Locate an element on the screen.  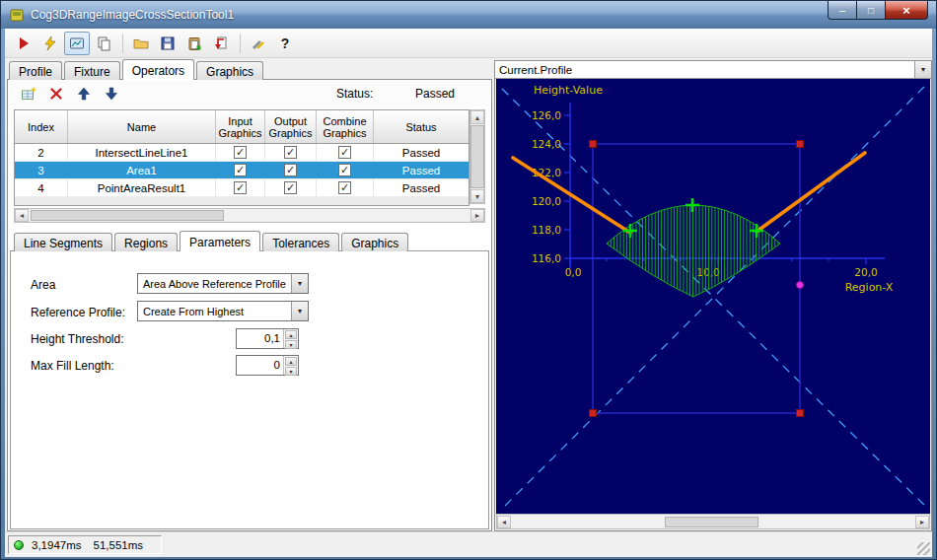
table-header-row: Index Name Input Graphics Output Graphic… is located at coordinates (242, 127).